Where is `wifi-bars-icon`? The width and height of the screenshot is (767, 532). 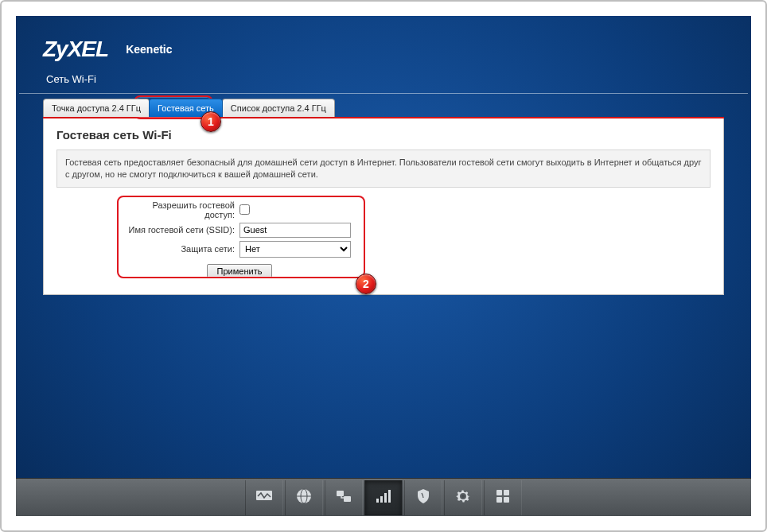 wifi-bars-icon is located at coordinates (384, 498).